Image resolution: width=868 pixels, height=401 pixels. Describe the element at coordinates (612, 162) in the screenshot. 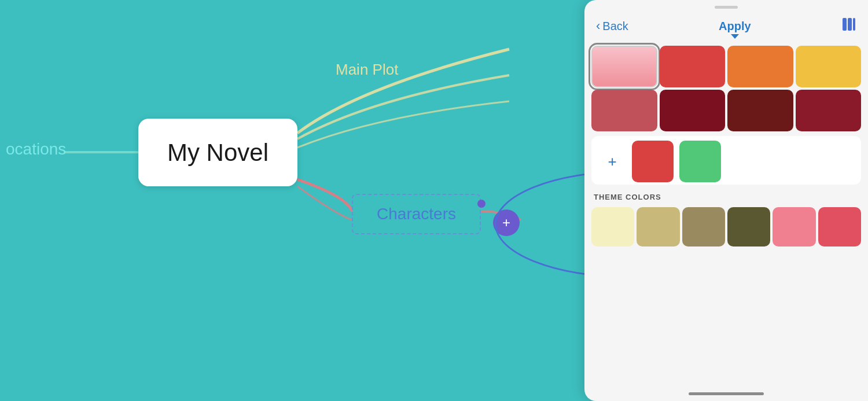

I see `add-color-button: +` at that location.